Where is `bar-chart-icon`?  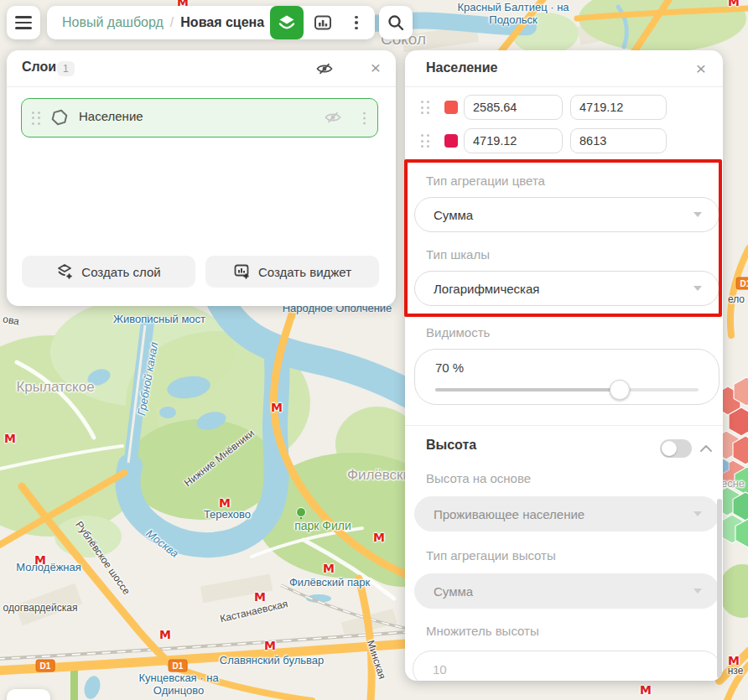 bar-chart-icon is located at coordinates (323, 23).